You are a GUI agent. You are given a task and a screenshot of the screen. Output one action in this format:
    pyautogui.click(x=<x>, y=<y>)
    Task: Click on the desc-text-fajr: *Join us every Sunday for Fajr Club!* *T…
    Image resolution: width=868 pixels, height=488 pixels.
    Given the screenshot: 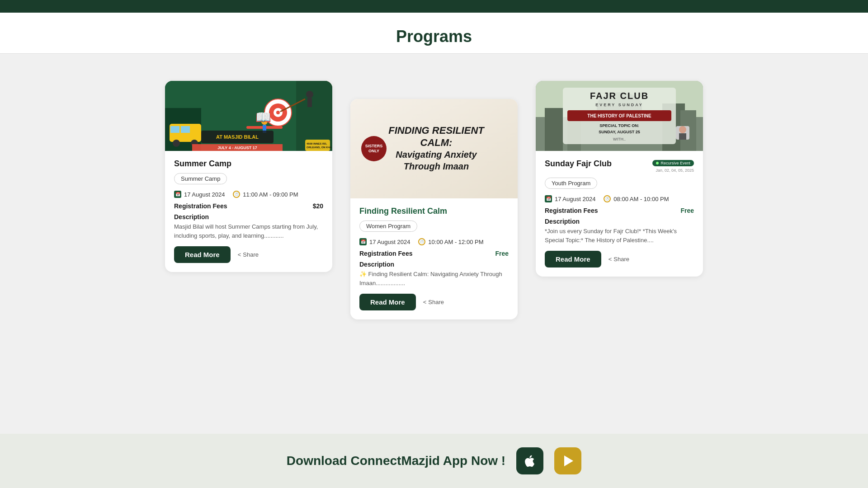 What is the action you would take?
    pyautogui.click(x=619, y=236)
    